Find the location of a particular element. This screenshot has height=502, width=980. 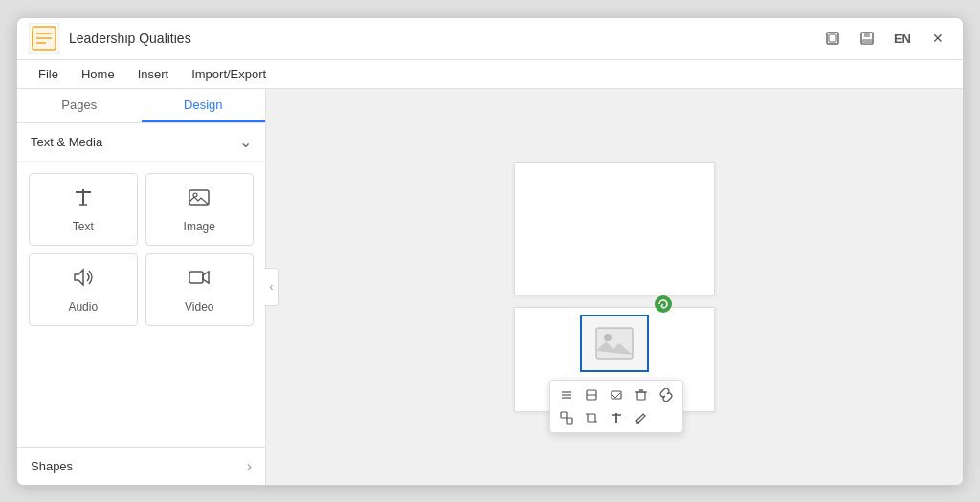

align-button is located at coordinates (567, 395).